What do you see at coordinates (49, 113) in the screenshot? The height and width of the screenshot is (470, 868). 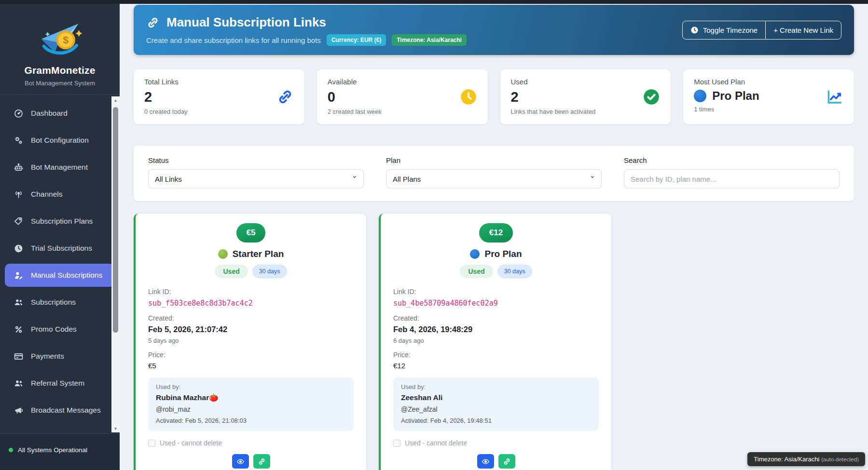 I see `sidebar-item-label: Dashboard` at bounding box center [49, 113].